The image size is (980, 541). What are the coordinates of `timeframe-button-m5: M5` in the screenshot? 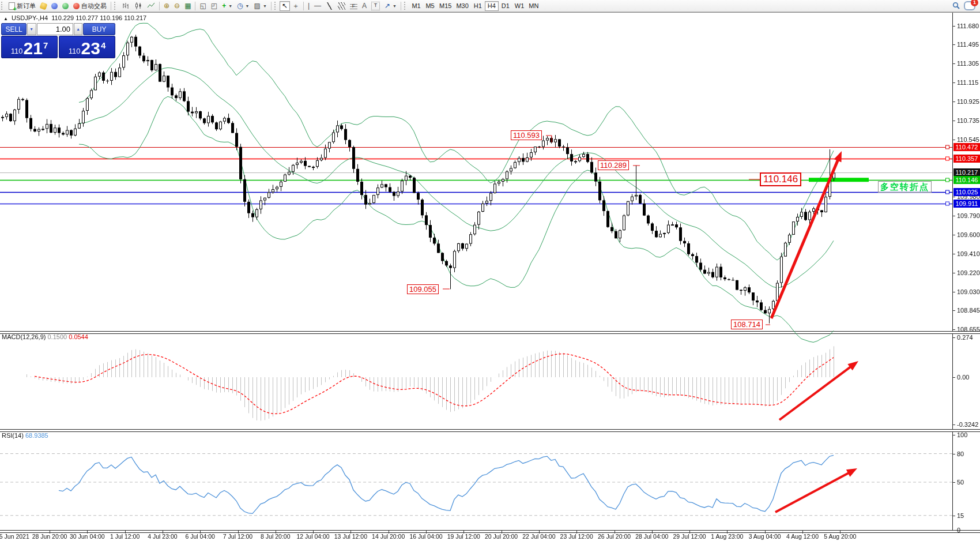 It's located at (430, 6).